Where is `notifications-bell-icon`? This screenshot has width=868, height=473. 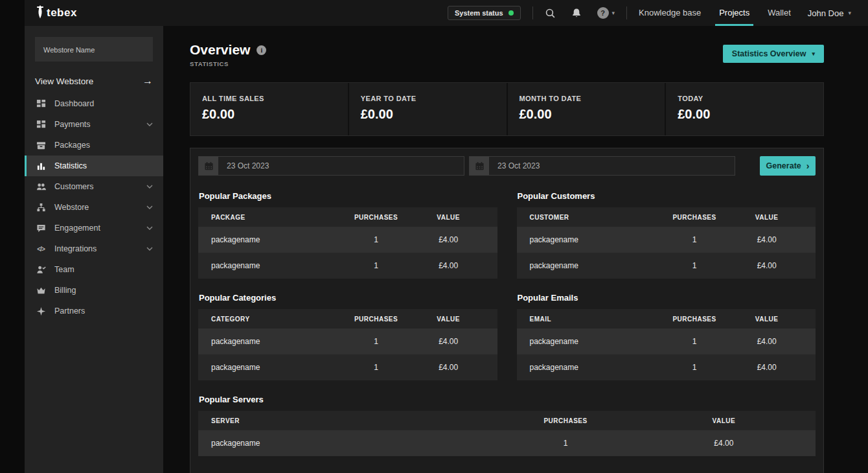
notifications-bell-icon is located at coordinates (577, 13).